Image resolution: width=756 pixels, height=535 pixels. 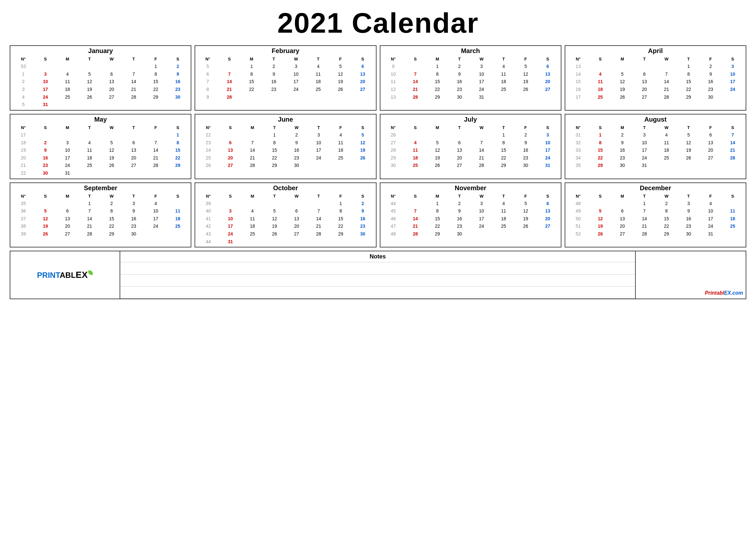 What do you see at coordinates (578, 143) in the screenshot?
I see `week-number: 32` at bounding box center [578, 143].